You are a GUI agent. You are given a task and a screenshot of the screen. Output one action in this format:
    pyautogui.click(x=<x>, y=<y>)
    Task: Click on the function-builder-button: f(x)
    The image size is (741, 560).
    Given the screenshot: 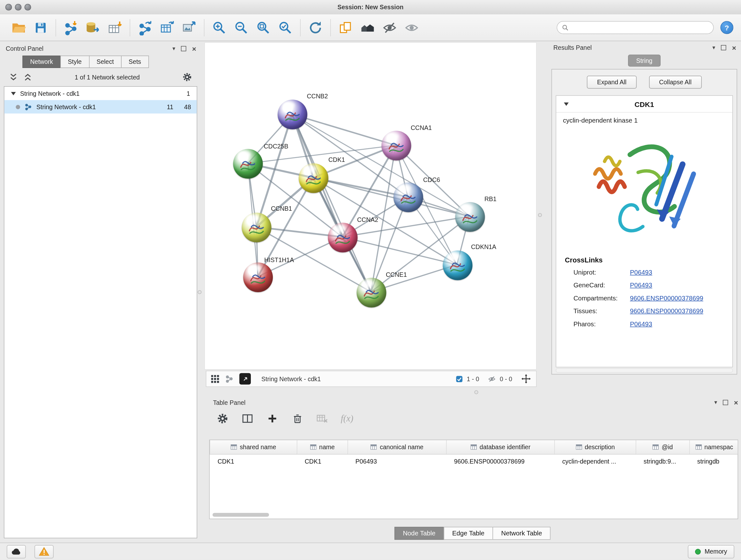 What is the action you would take?
    pyautogui.click(x=347, y=419)
    